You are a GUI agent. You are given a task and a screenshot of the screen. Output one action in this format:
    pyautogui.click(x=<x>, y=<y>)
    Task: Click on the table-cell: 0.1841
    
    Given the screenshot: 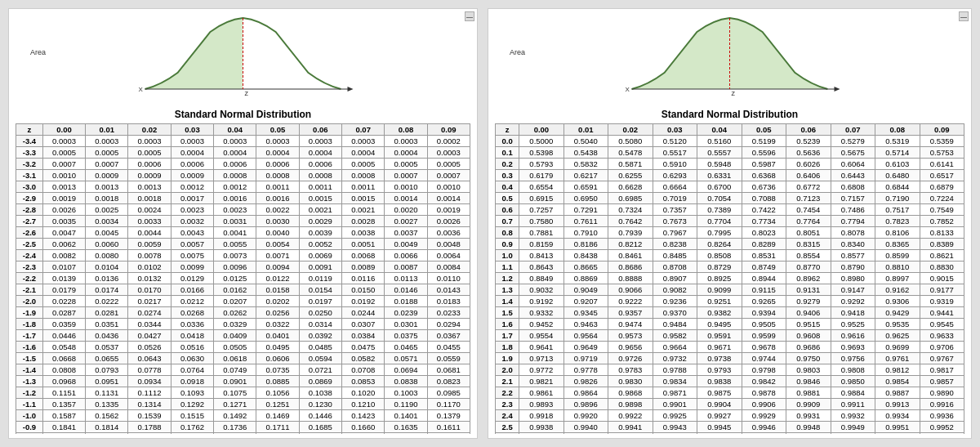 What is the action you would take?
    pyautogui.click(x=64, y=427)
    